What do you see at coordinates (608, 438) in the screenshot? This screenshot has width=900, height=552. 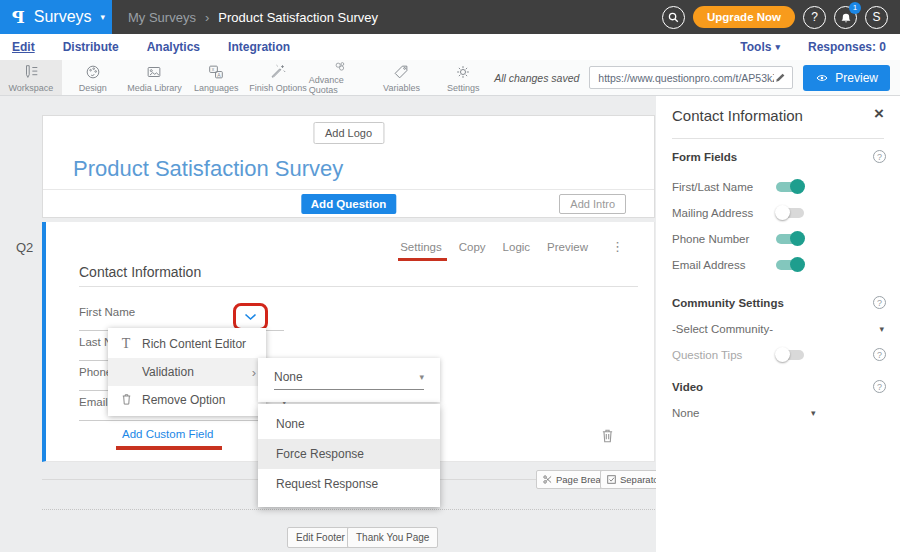 I see `delete-question-button` at bounding box center [608, 438].